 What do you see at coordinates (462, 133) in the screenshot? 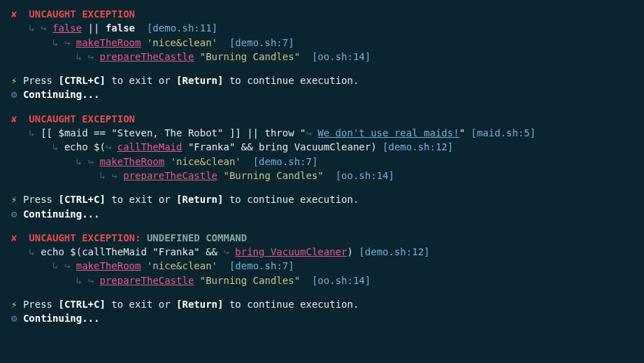
I see `trace-post: "` at bounding box center [462, 133].